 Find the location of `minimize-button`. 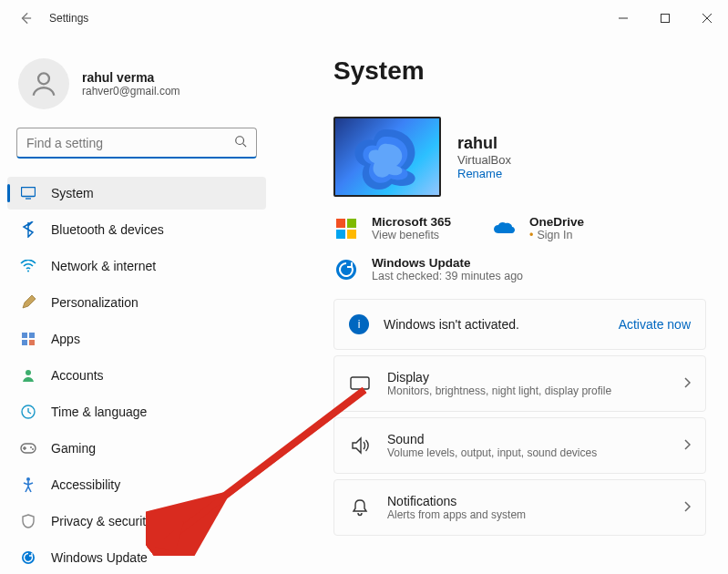

minimize-button is located at coordinates (623, 18).